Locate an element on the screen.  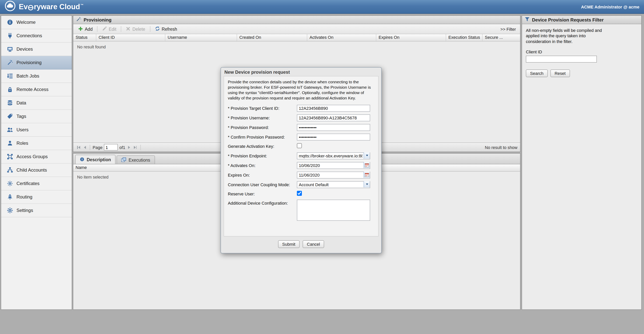
form-row: * Provision Username: is located at coordinates (301, 118).